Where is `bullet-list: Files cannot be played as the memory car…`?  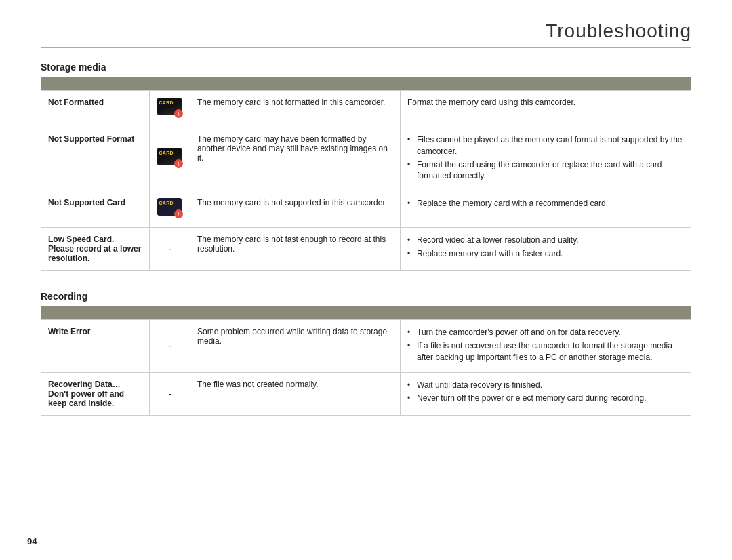
bullet-list: Files cannot be played as the memory car… is located at coordinates (546, 158).